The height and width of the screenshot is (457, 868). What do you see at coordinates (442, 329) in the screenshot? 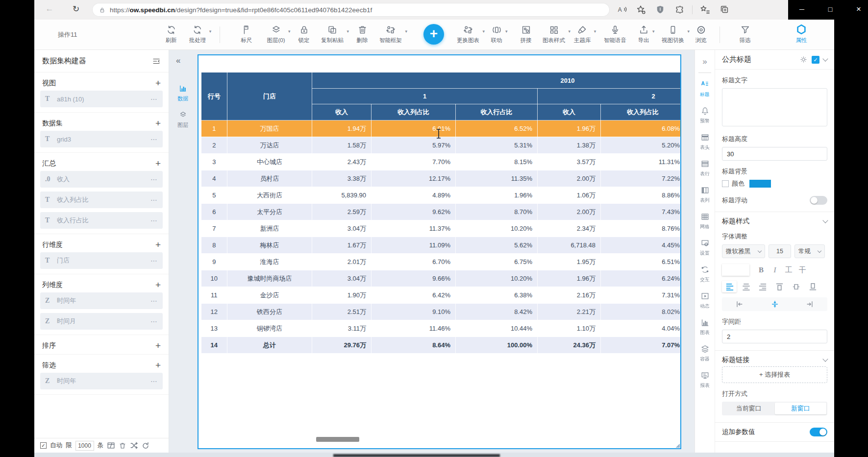
I see `table-row: 13铜锣湾店3.11万11.46%10.44%1.10万4.04%` at bounding box center [442, 329].